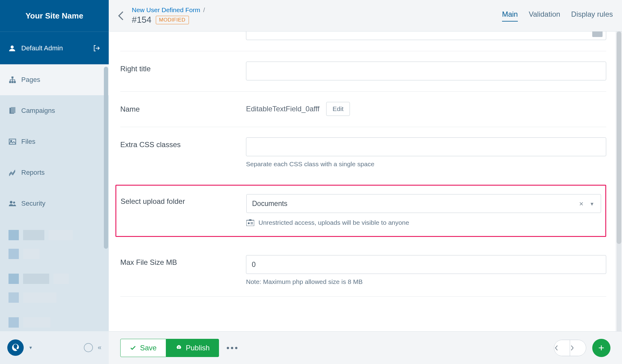 The image size is (622, 364). What do you see at coordinates (100, 348) in the screenshot?
I see `collapse-icon: «` at bounding box center [100, 348].